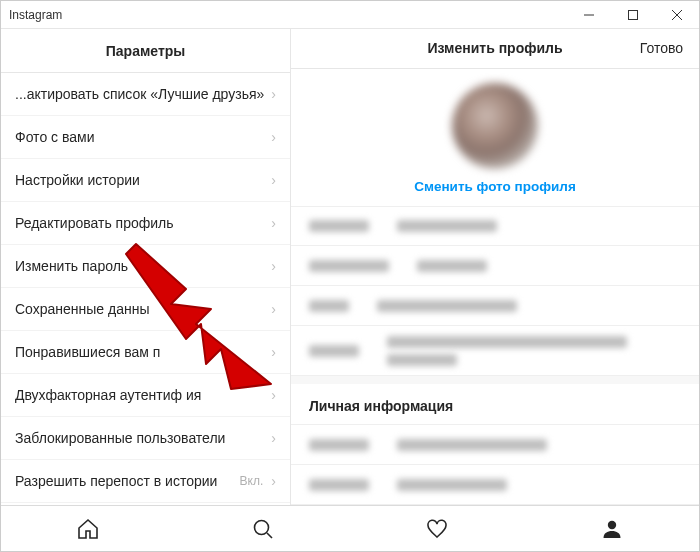 The width and height of the screenshot is (700, 552). I want to click on profile-field-bio, so click(495, 352).